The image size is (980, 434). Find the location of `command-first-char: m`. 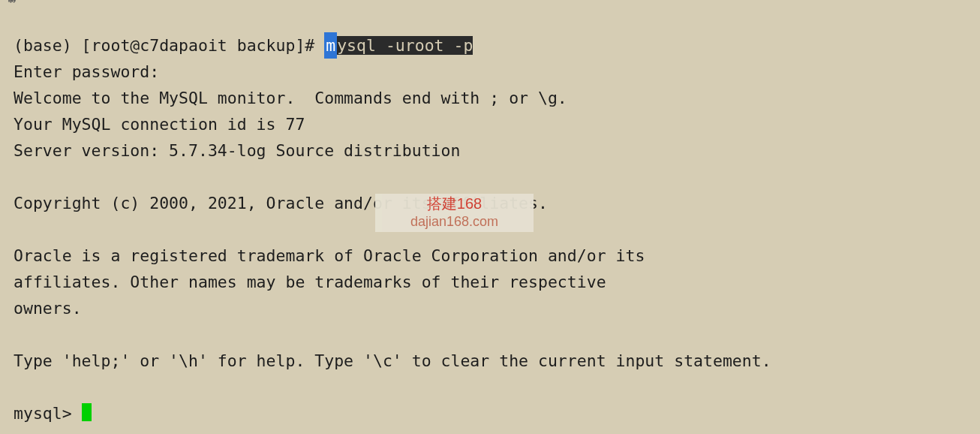

command-first-char: m is located at coordinates (330, 45).